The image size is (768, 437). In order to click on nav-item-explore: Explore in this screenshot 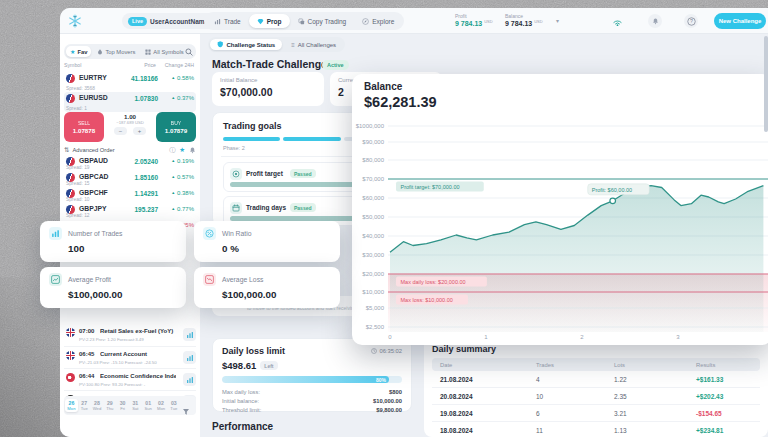, I will do `click(378, 21)`.